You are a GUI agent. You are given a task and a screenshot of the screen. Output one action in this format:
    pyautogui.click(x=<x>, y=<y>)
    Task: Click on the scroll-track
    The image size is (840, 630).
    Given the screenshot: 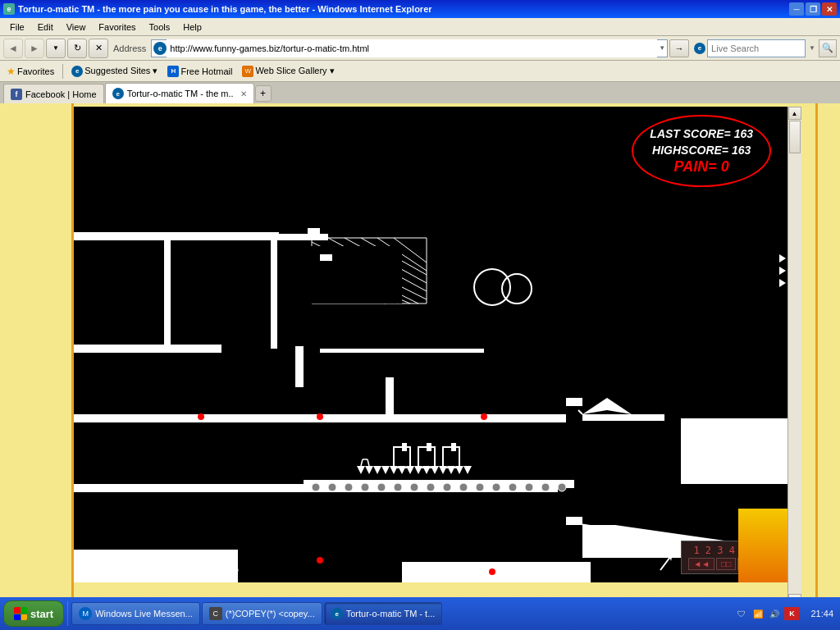 What is the action you would take?
    pyautogui.click(x=795, y=357)
    